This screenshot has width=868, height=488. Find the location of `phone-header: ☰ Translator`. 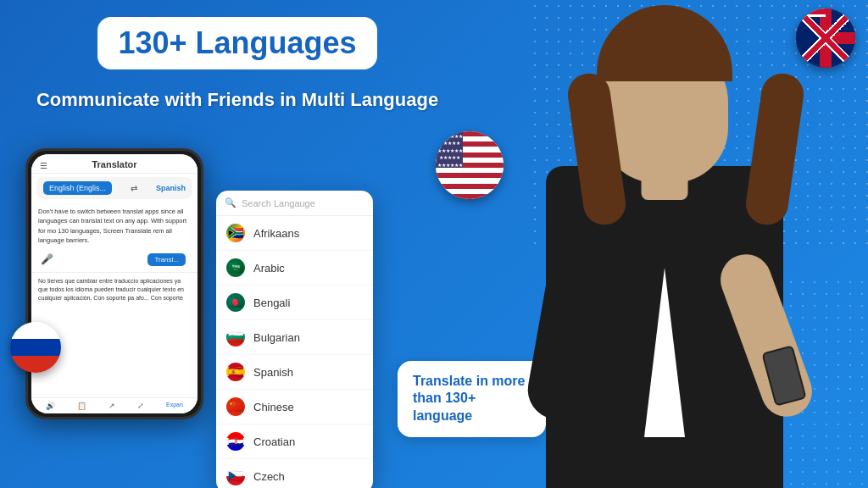

phone-header: ☰ Translator is located at coordinates (114, 164).